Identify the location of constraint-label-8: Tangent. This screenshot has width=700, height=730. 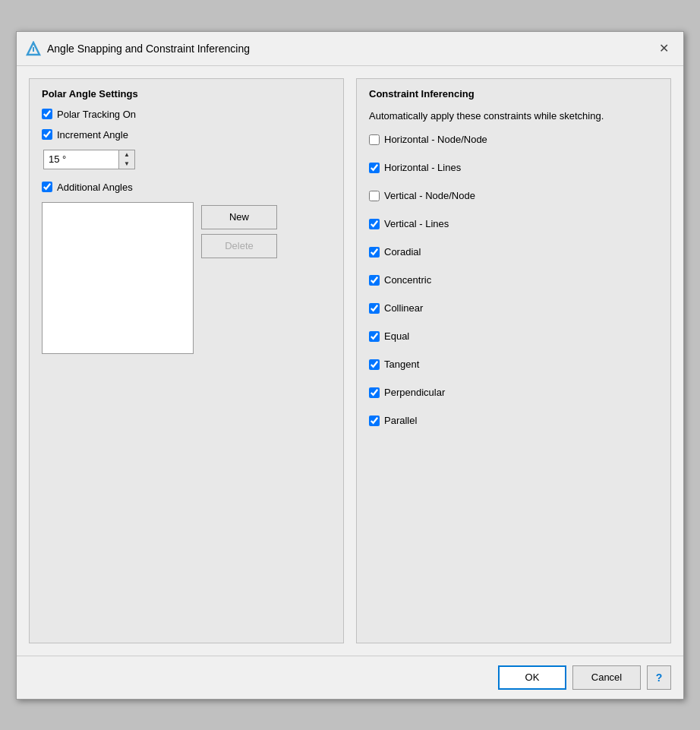
(402, 365).